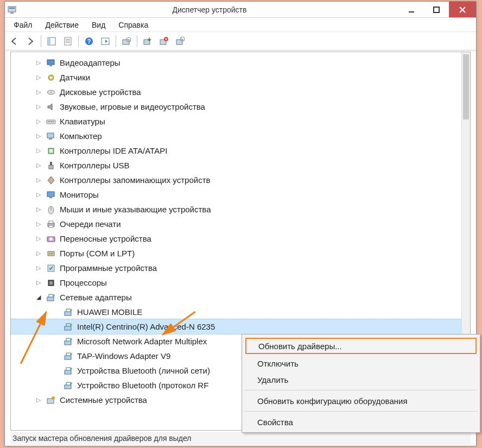 The width and height of the screenshot is (482, 448). I want to click on tree-category-storage: ▷Контроллеры запоминающих устройств, so click(236, 180).